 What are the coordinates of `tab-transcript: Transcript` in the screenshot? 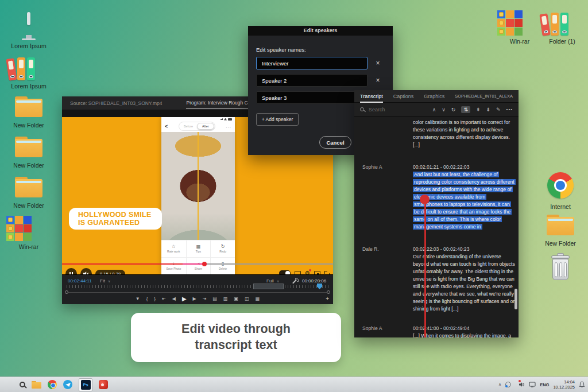 It's located at (372, 96).